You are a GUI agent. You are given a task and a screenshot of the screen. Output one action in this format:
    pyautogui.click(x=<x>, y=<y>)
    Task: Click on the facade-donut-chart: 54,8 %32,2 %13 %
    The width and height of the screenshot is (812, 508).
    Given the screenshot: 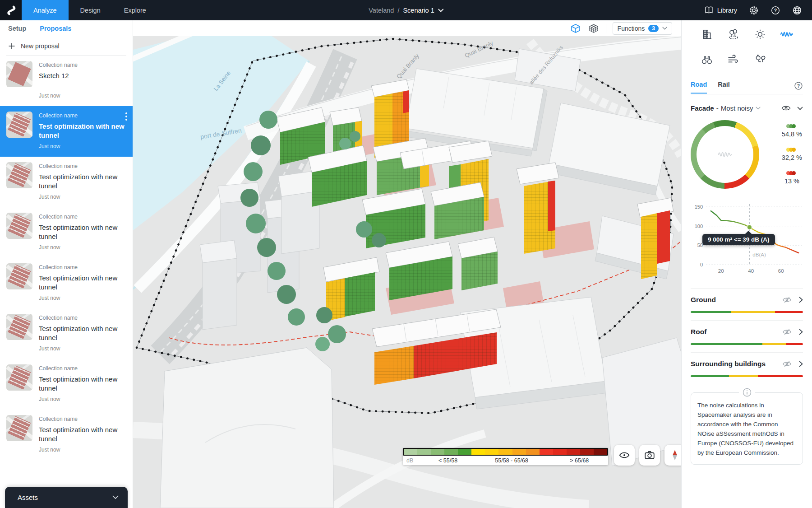 What is the action you would take?
    pyautogui.click(x=747, y=154)
    